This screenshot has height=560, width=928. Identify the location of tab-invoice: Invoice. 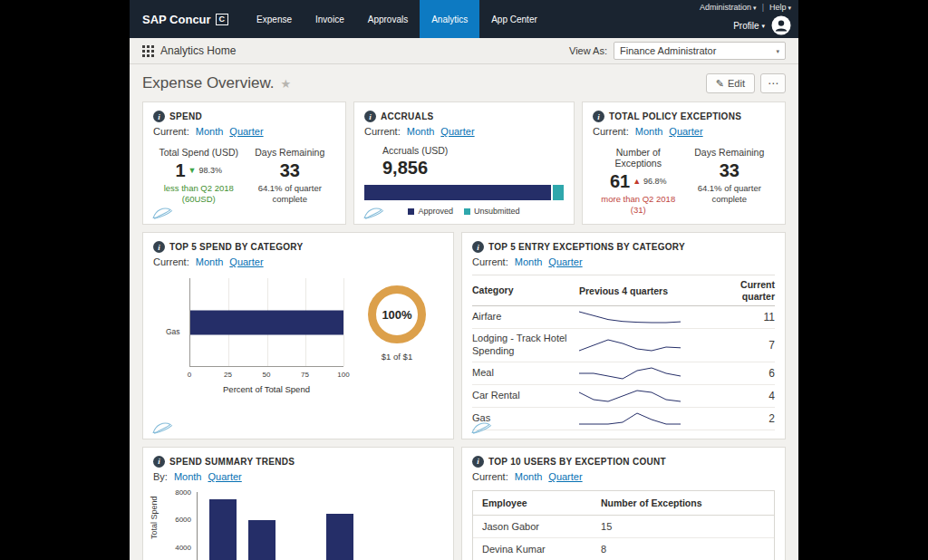
(330, 19).